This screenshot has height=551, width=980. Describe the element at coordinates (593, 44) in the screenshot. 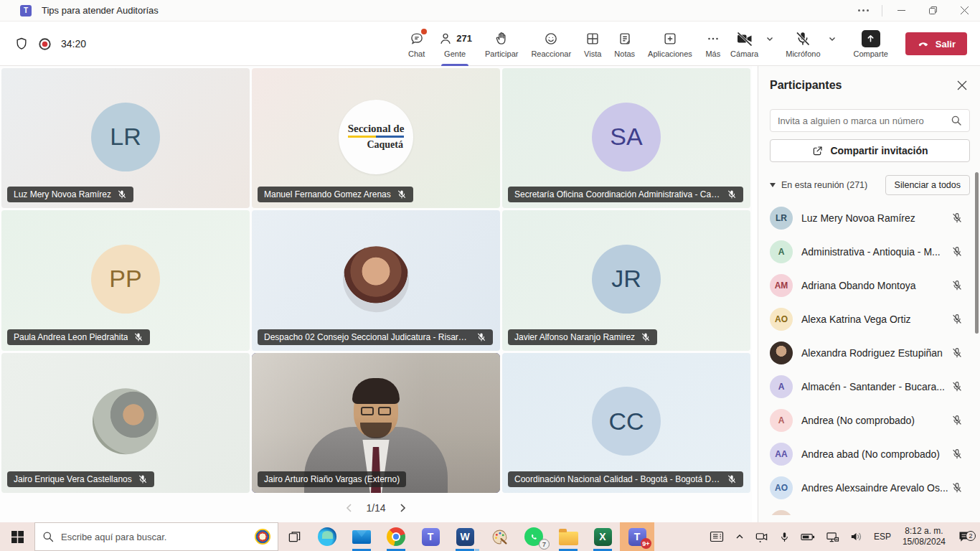

I see `view-button: Vista` at that location.